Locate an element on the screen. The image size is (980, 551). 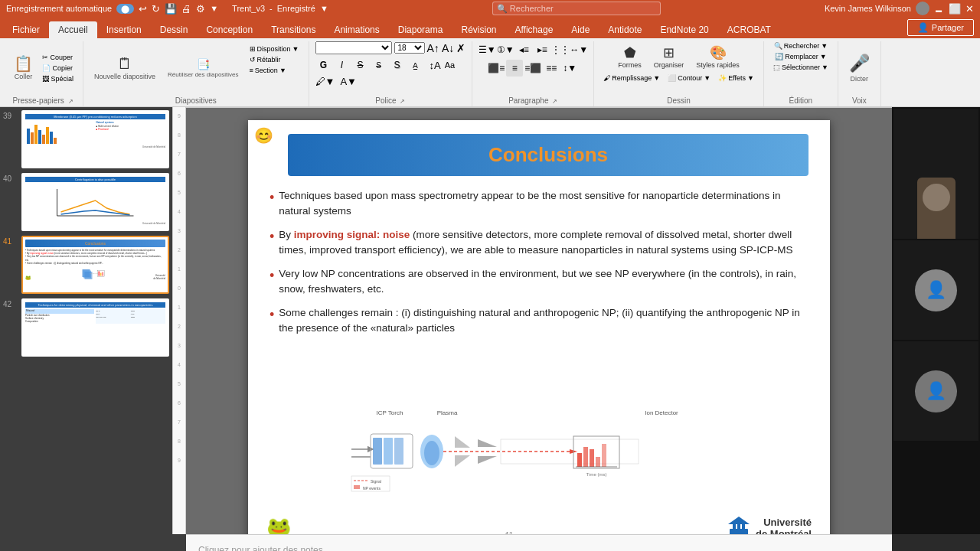
group-drawing: ⬟ Formes ⊞ Organiser 🎨 Styles rapides 🖌 … is located at coordinates (679, 73).